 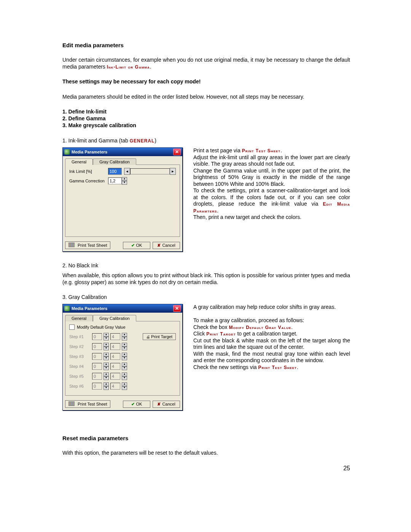 I want to click on gray-step-row: Step #50▲▼4▲▼, so click(x=123, y=376).